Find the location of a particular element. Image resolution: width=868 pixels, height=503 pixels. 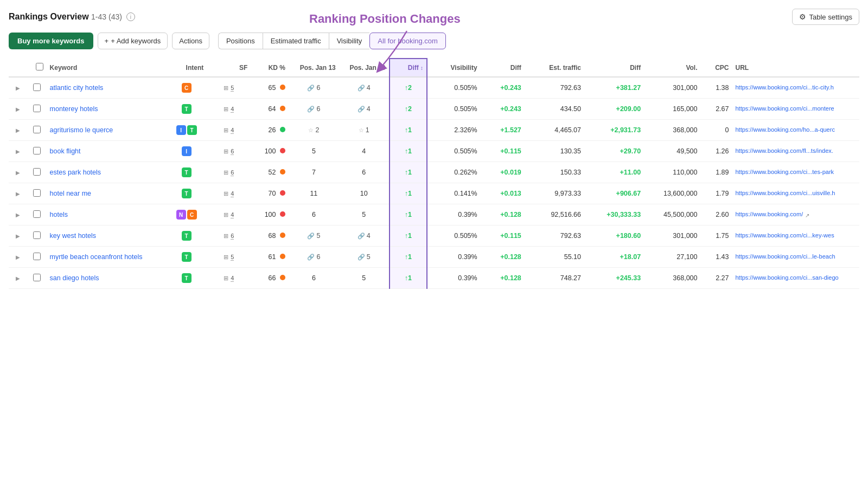

url-link: https://www.booking.com/ci...montere is located at coordinates (784, 108).